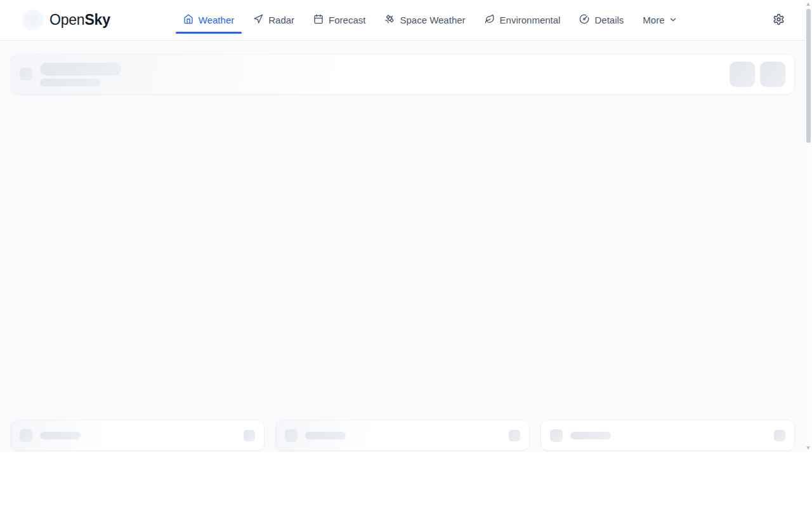 This screenshot has height=508, width=812. Describe the element at coordinates (274, 20) in the screenshot. I see `tab-radar: Radar` at that location.